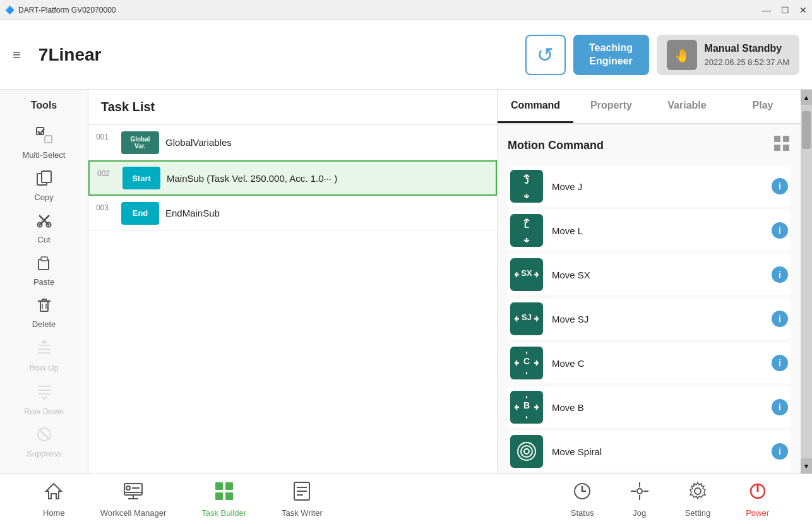 The width and height of the screenshot is (812, 524). What do you see at coordinates (657, 275) in the screenshot?
I see `move-sx-label: Move SX` at bounding box center [657, 275].